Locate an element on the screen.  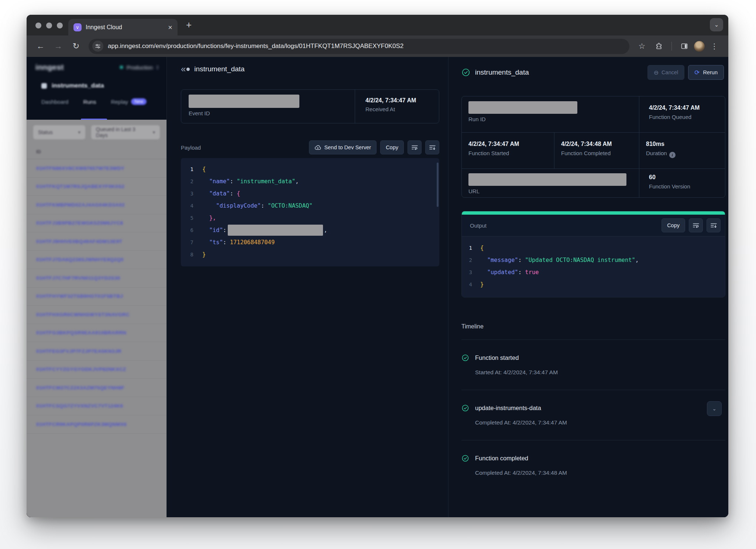
payload-title: Payload is located at coordinates (191, 148).